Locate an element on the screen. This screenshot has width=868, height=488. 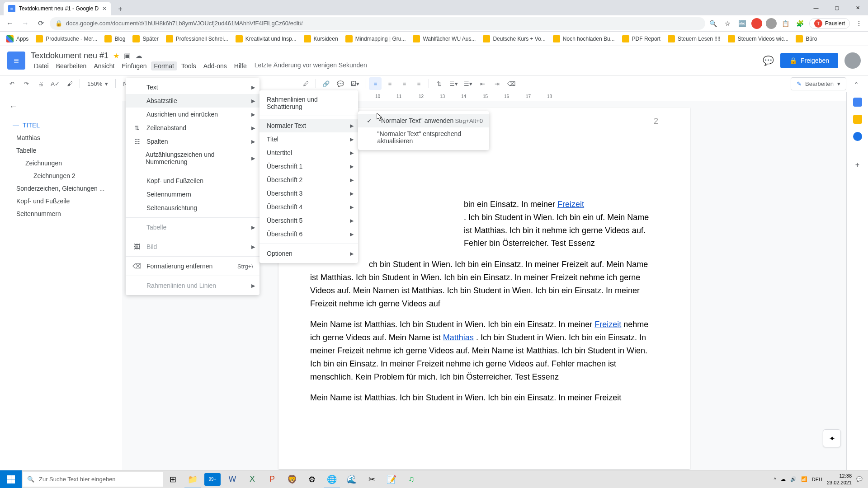
menu-untertitel: Untertitel▶ is located at coordinates (309, 153).